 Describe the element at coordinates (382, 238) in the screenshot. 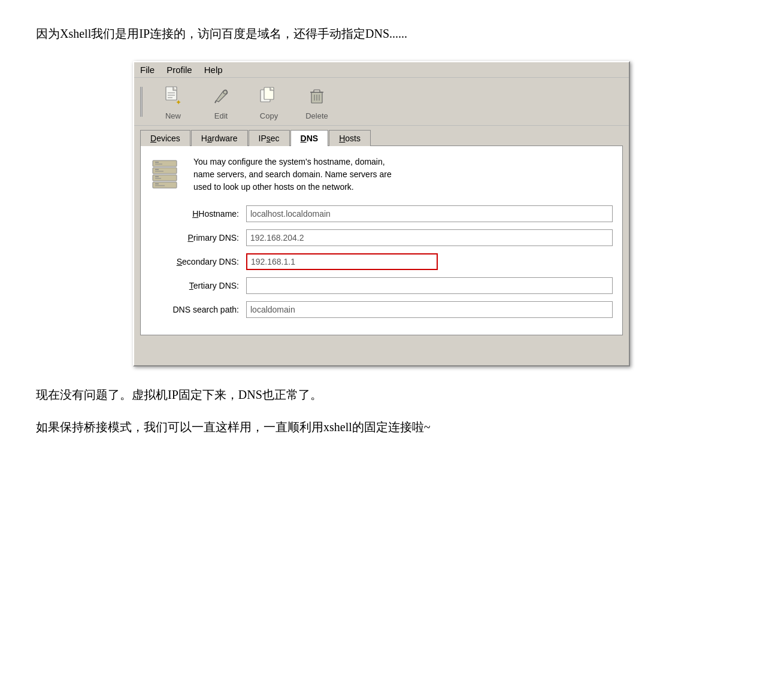

I see `primary-dns-row: Primary DNS:` at that location.